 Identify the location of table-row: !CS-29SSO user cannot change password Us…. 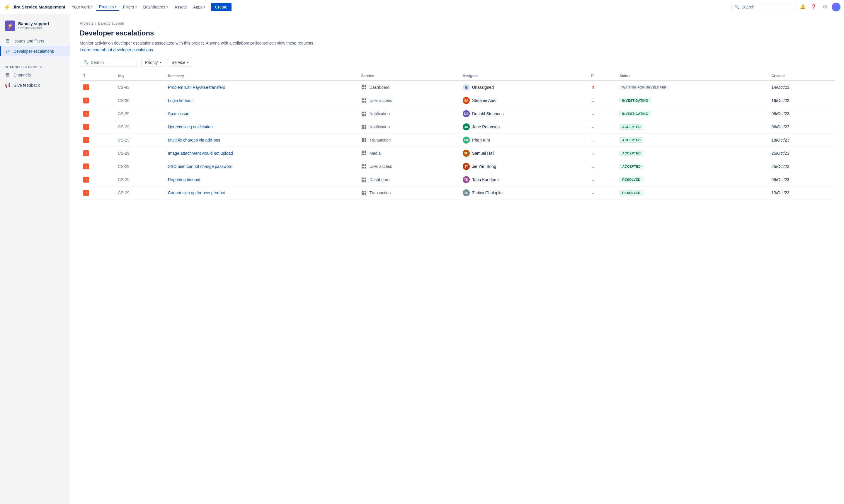
(457, 166).